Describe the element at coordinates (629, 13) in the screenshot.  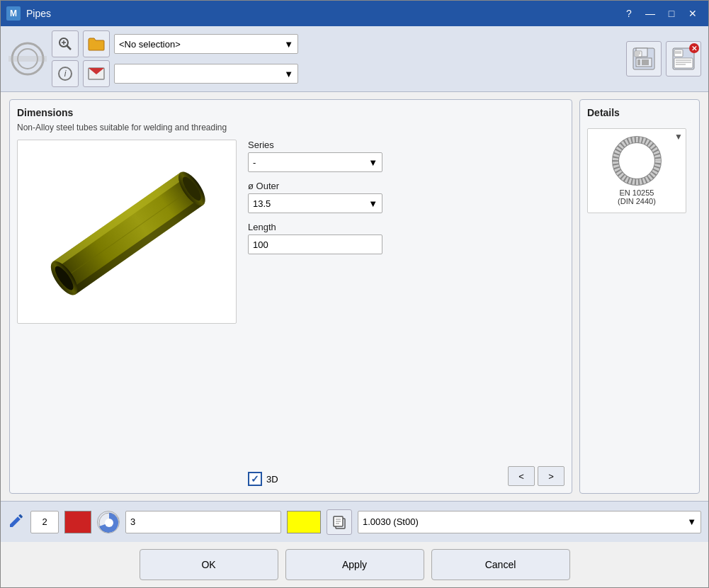
I see `help-button: ?` at that location.